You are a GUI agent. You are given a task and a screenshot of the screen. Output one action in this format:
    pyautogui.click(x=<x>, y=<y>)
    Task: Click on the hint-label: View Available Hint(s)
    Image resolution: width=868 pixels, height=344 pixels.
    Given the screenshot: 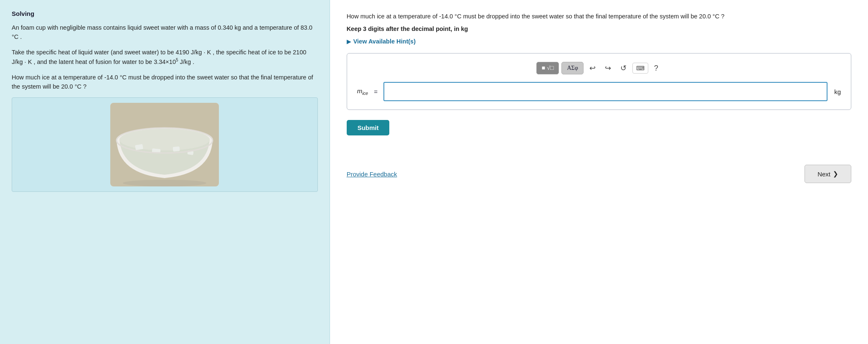 What is the action you would take?
    pyautogui.click(x=384, y=41)
    